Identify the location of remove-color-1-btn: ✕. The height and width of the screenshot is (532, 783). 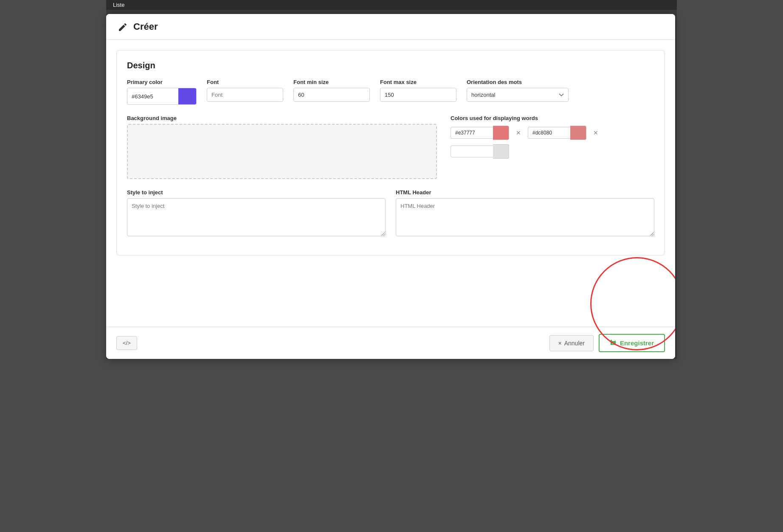
(518, 133).